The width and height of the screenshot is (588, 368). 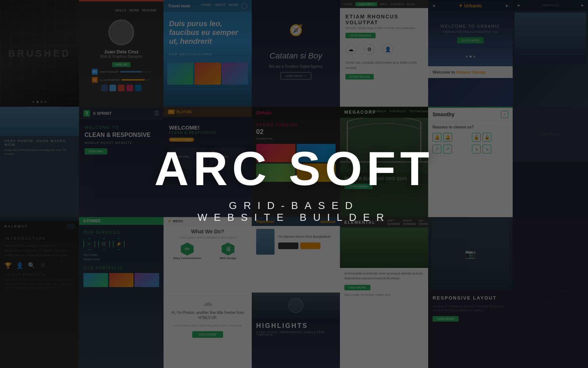 What do you see at coordinates (328, 222) in the screenshot?
I see `amazon-logo: amazon` at bounding box center [328, 222].